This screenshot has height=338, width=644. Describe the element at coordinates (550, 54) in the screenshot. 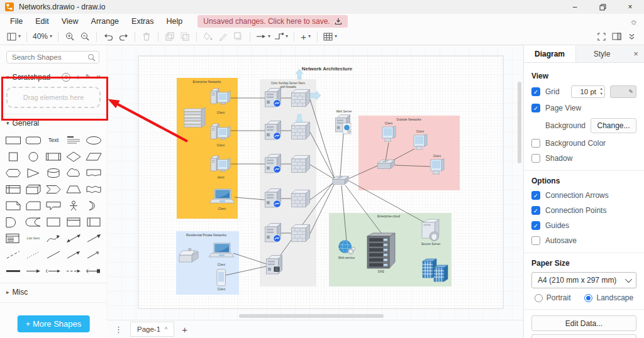

I see `tab-diagram: Diagram` at that location.